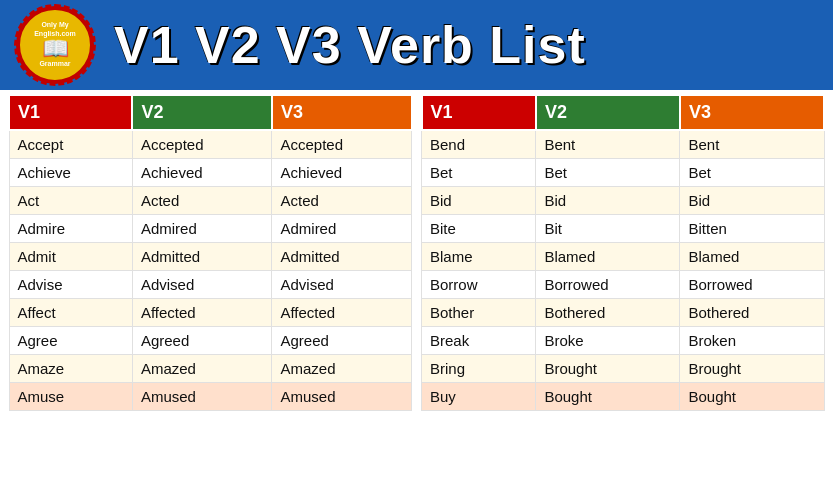 The width and height of the screenshot is (833, 500). Describe the element at coordinates (70, 313) in the screenshot. I see `table1-cell-r6-c0: Affect` at that location.